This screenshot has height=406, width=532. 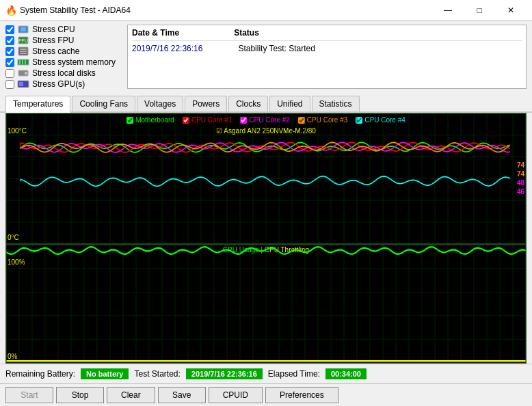 I want to click on test-started-value: 2019/7/16 22:36:16, so click(x=224, y=374).